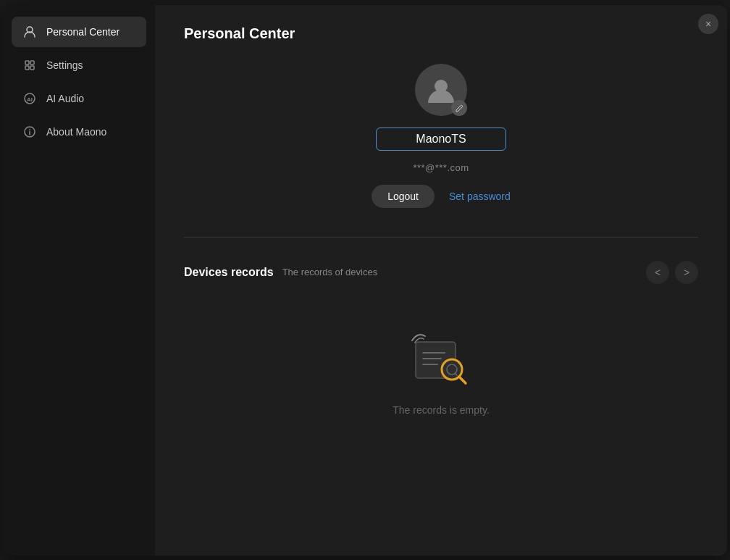 The height and width of the screenshot is (560, 730). I want to click on page-title: Personal Center, so click(441, 33).